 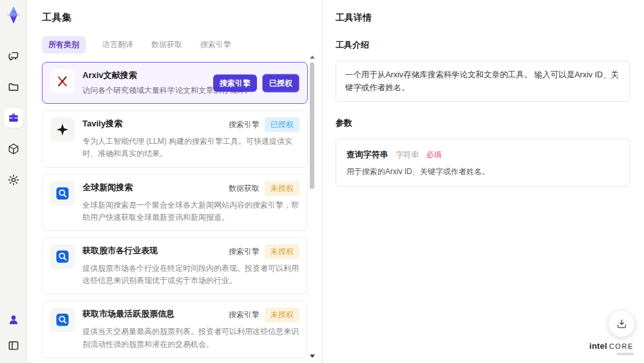 I want to click on category-label: 数据获取, so click(x=244, y=188).